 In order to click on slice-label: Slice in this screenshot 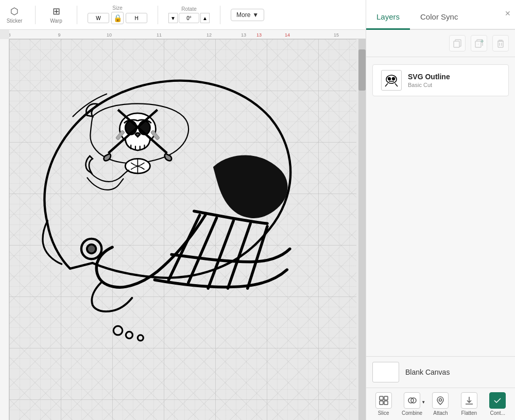, I will do `click(384, 413)`.